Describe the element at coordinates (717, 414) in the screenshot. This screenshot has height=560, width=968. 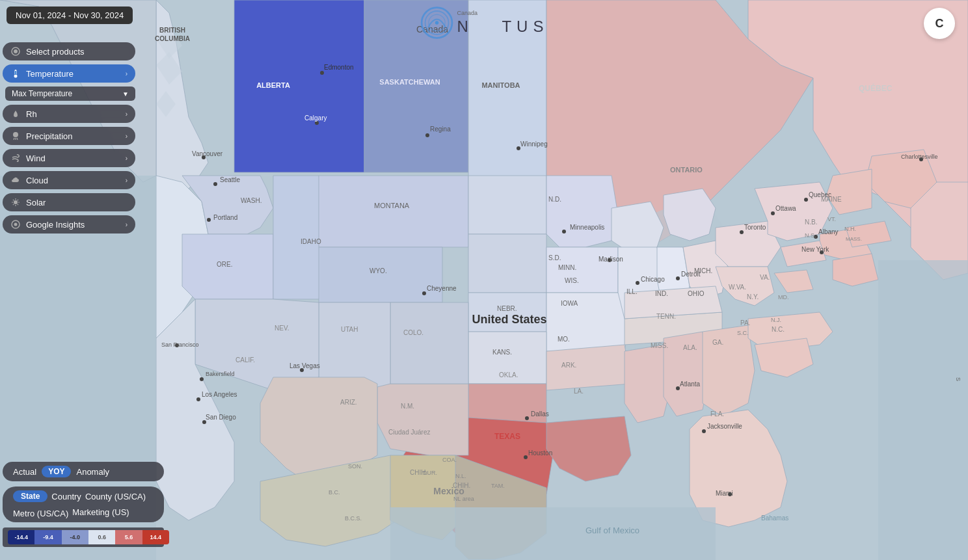
I see `svg-text: FLA.` at that location.